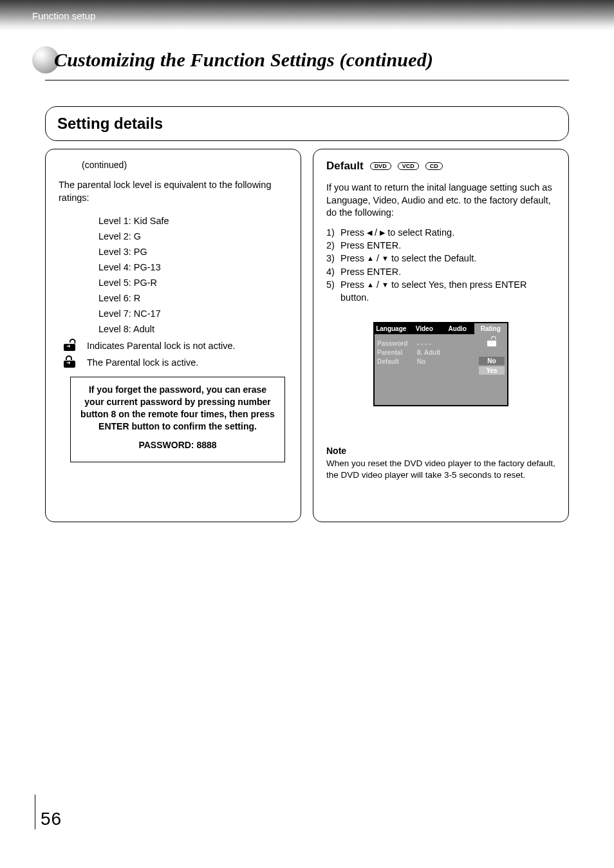  What do you see at coordinates (395, 344) in the screenshot?
I see `osd-item: Password` at bounding box center [395, 344].